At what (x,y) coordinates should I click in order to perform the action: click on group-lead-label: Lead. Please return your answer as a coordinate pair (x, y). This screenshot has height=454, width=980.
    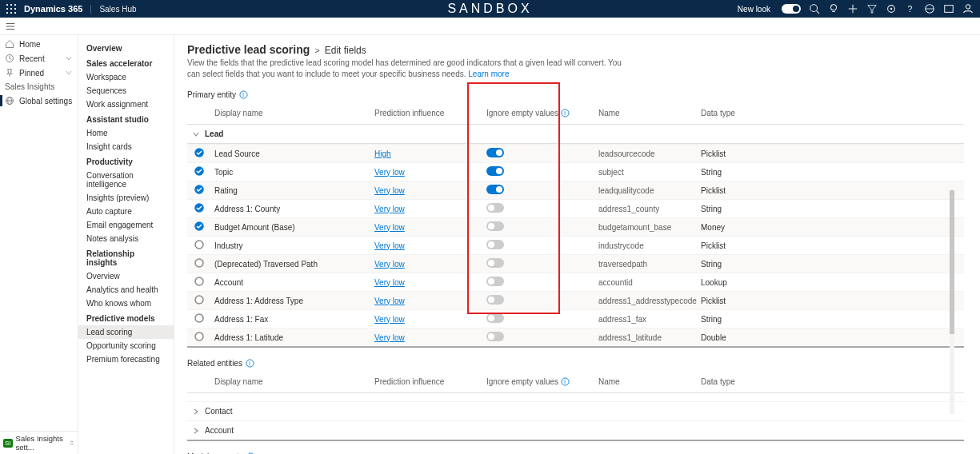
    Looking at the image, I should click on (214, 134).